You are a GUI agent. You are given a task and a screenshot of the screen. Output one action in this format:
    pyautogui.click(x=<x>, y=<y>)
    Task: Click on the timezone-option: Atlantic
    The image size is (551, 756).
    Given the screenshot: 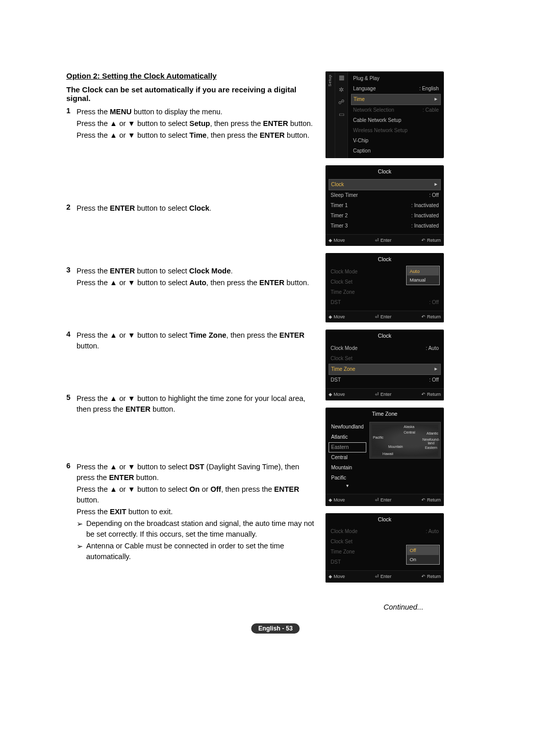 What is the action you would take?
    pyautogui.click(x=347, y=437)
    